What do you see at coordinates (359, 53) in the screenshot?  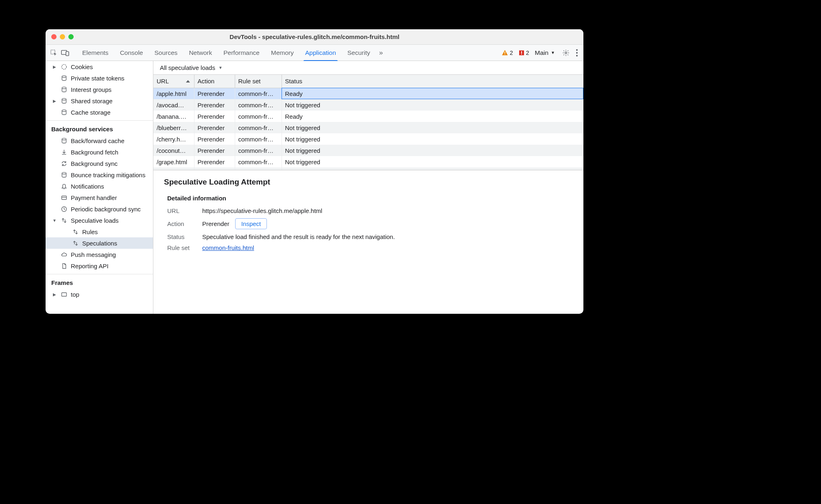 I see `tab-security: Security` at bounding box center [359, 53].